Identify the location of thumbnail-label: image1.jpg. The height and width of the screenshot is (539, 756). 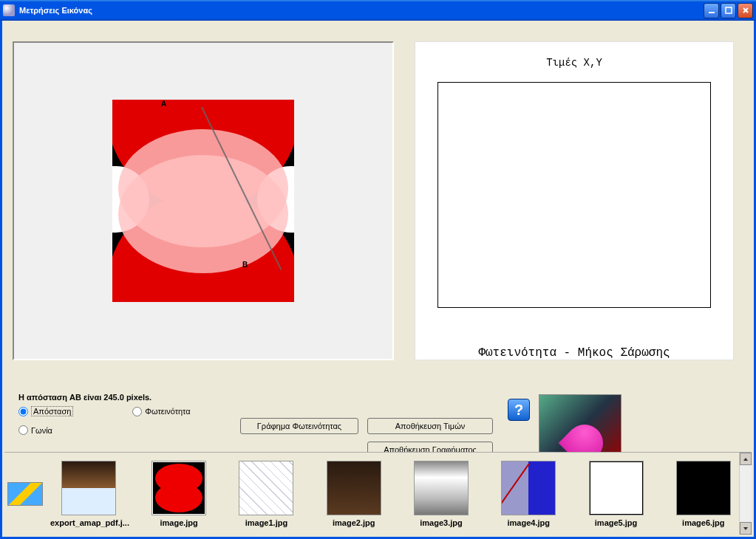
(266, 523).